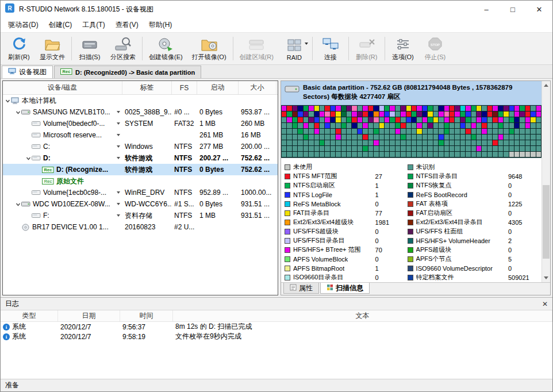 The width and height of the screenshot is (553, 392). What do you see at coordinates (140, 181) in the screenshot?
I see `tree-row-raw-files: Rec原始文件` at bounding box center [140, 181].